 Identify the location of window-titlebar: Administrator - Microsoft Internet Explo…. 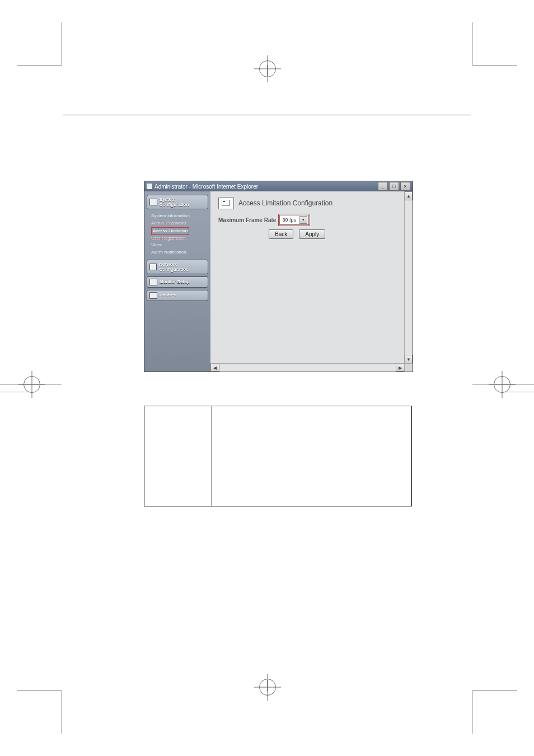
(279, 186).